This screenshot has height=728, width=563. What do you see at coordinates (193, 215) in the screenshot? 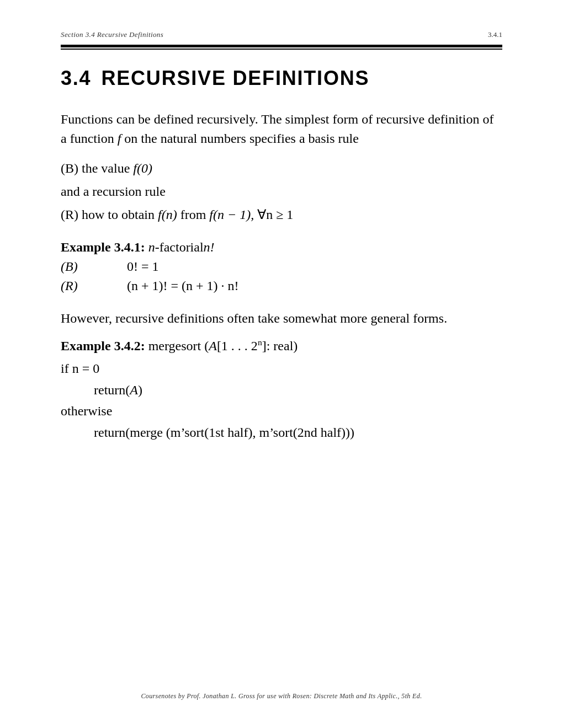
I see `recursion-text2: from` at bounding box center [193, 215].